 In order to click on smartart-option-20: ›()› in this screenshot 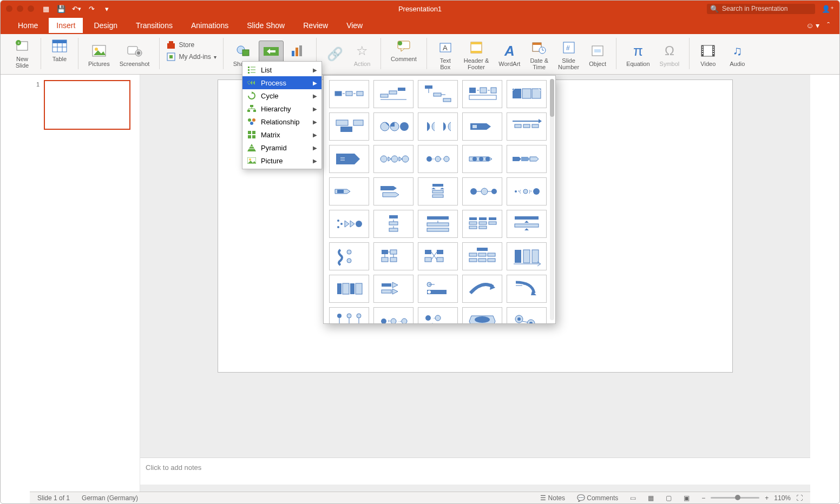, I will do `click(527, 191)`.